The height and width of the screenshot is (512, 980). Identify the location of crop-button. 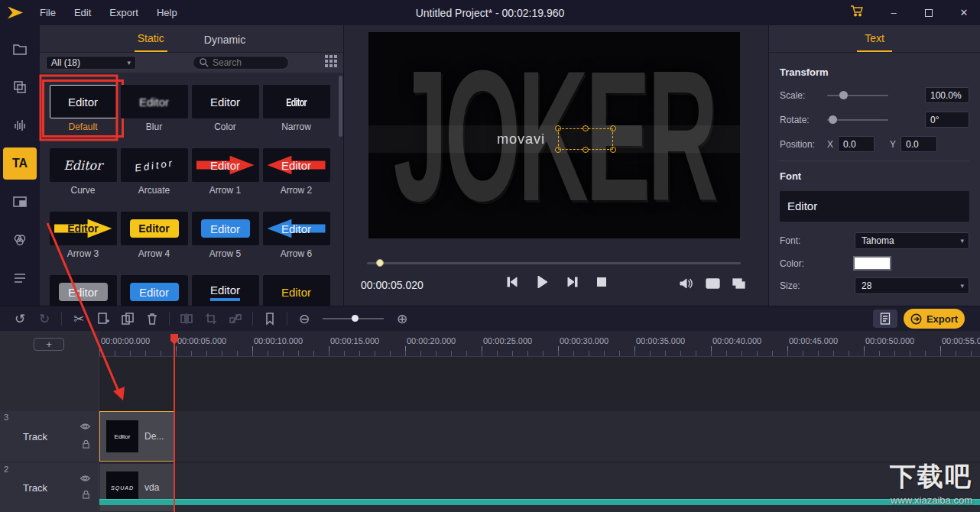
(211, 319).